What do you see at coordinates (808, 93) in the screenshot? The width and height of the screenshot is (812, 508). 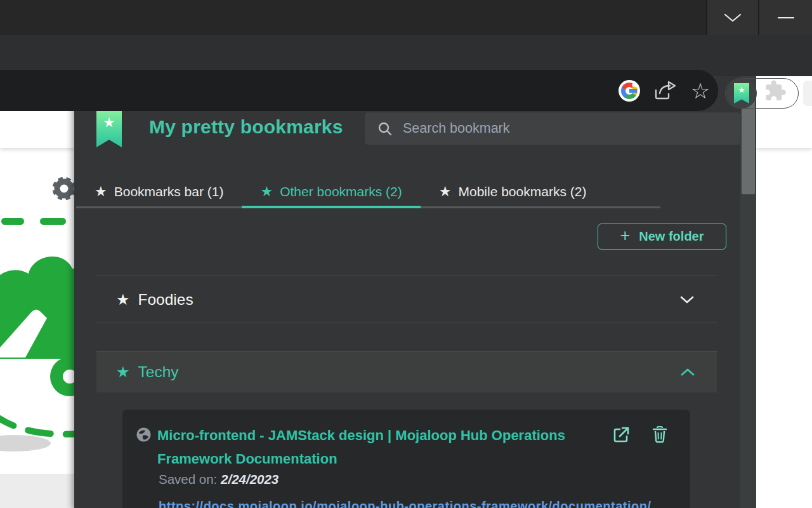 I see `profile-avatar-partial` at bounding box center [808, 93].